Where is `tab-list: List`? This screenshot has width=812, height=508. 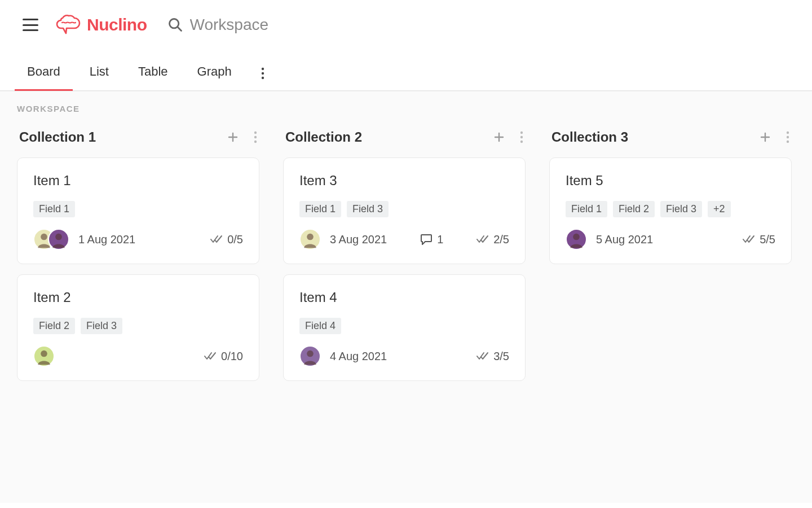
tab-list: List is located at coordinates (99, 73).